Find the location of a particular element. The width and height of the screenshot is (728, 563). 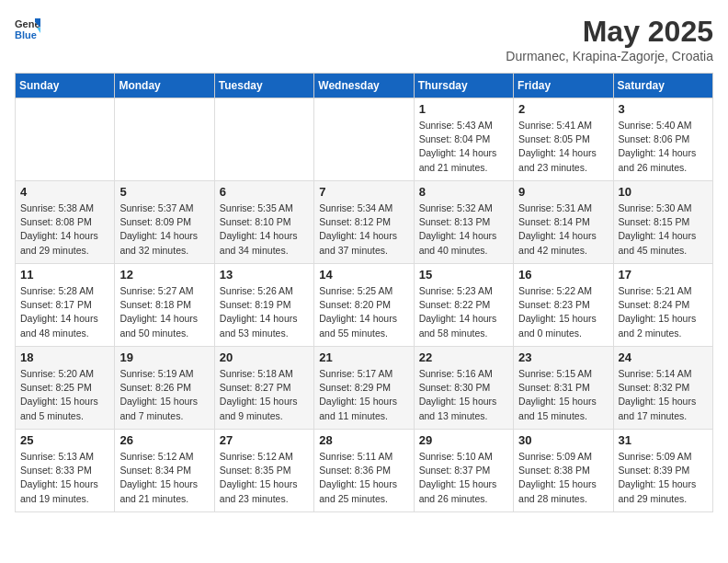

day-number: 15 is located at coordinates (463, 274).